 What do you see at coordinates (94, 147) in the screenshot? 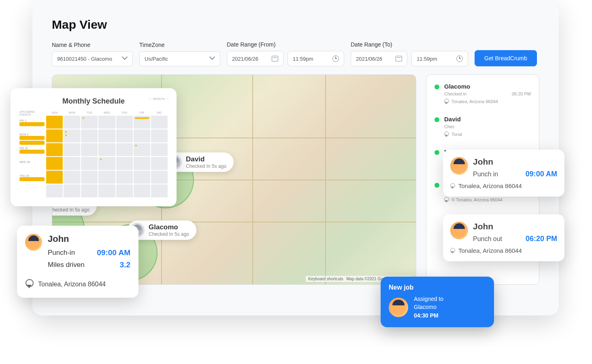
I see `schedule-card: Monthly Schedule ‹MONTH› UPCOMING EVENTS…` at bounding box center [94, 147].